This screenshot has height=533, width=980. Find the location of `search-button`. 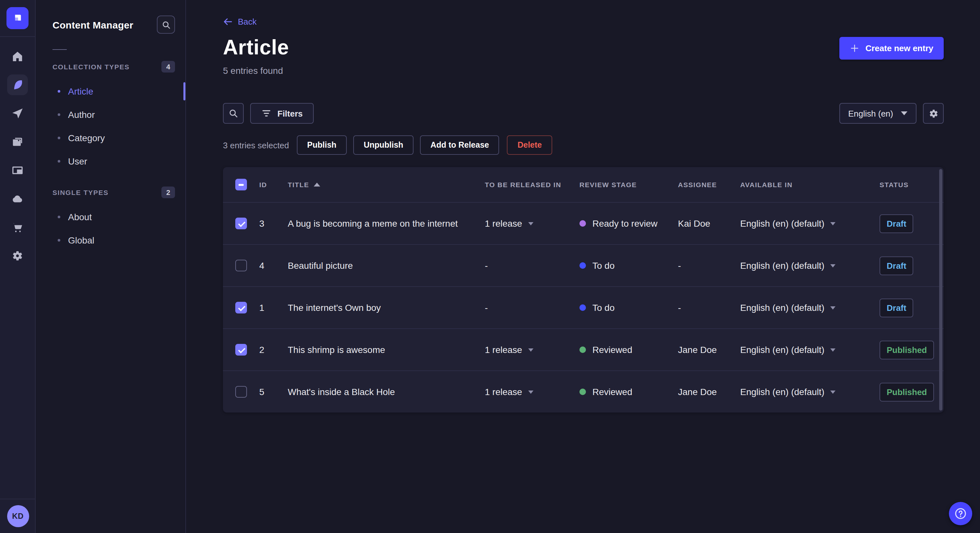

search-button is located at coordinates (234, 113).